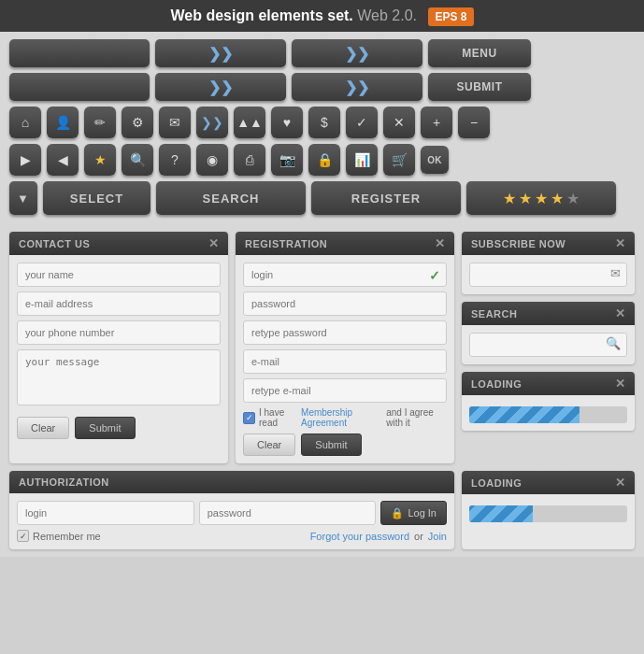 Image resolution: width=644 pixels, height=654 pixels. What do you see at coordinates (63, 122) in the screenshot?
I see `user-icon-btn: 👤` at bounding box center [63, 122].